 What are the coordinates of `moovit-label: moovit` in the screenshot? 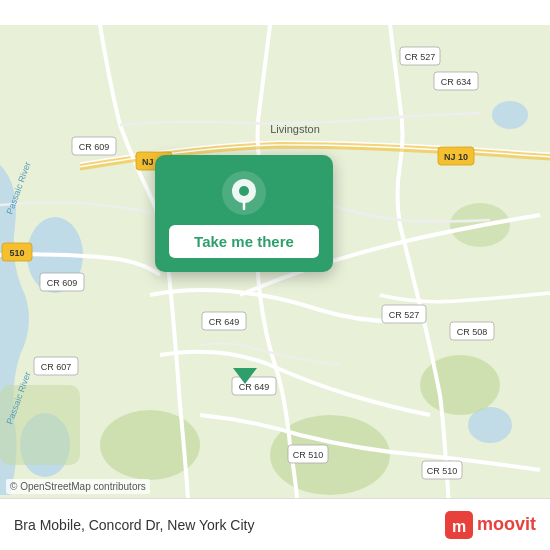 It's located at (506, 524).